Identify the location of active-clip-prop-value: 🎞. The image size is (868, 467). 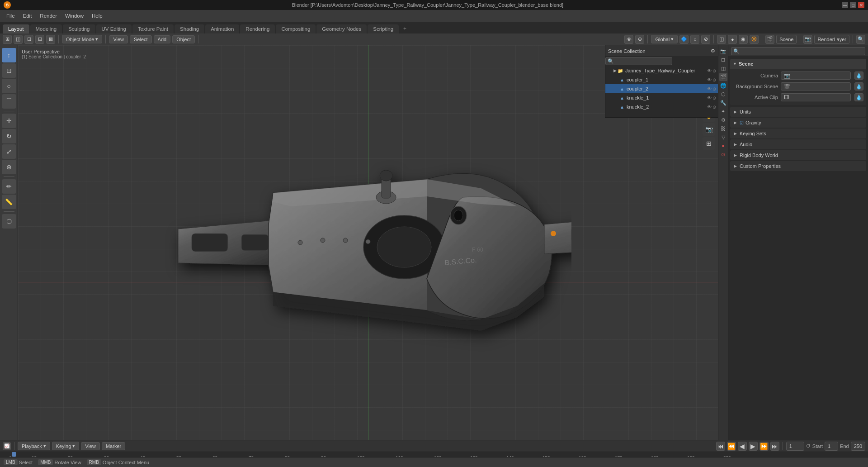
(816, 97).